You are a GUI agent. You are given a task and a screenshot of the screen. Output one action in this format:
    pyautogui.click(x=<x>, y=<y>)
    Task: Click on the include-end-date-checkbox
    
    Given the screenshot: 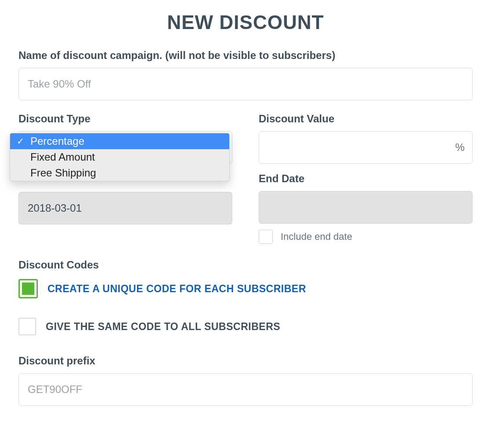 What is the action you would take?
    pyautogui.click(x=266, y=237)
    